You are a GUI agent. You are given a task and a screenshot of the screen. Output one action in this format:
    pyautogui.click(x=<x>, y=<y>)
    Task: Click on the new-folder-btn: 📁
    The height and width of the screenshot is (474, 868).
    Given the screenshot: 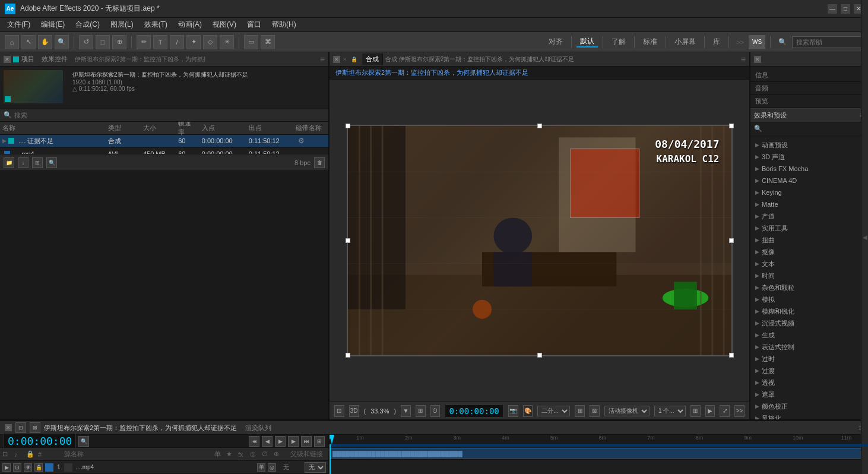 What is the action you would take?
    pyautogui.click(x=9, y=163)
    